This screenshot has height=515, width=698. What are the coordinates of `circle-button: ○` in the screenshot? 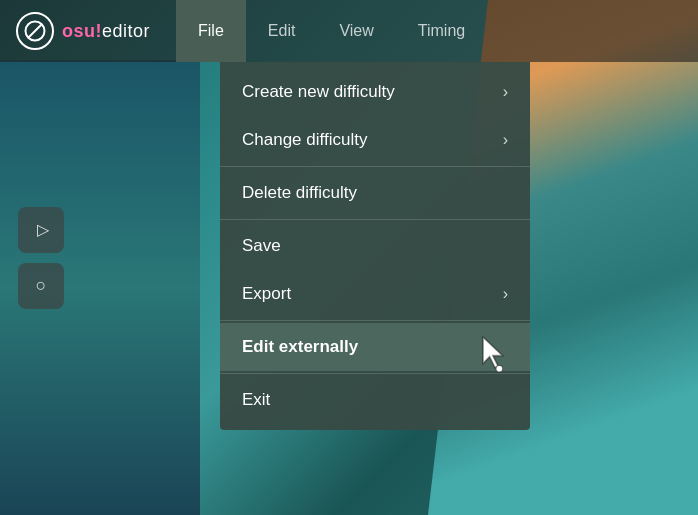 It's located at (41, 286).